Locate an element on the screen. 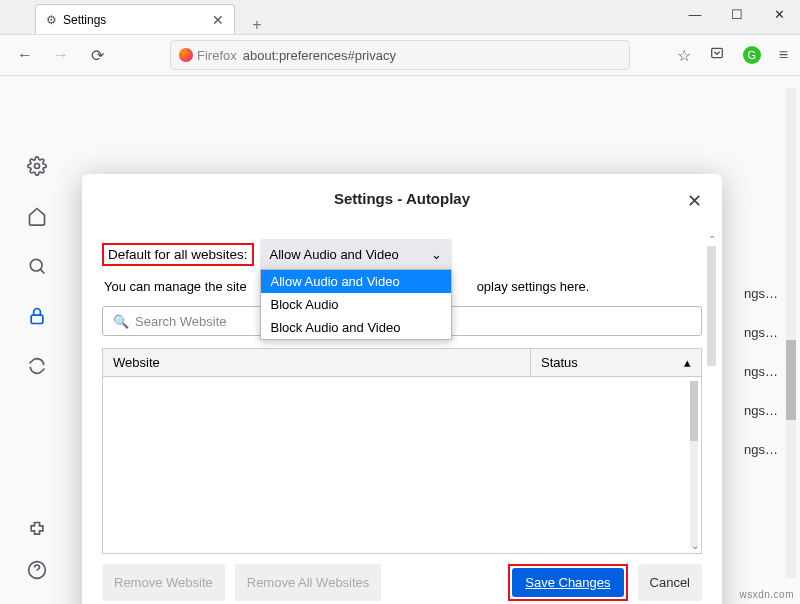 The height and width of the screenshot is (604, 800). dropdown-menu: Allow Audio and Video Block Audio Block … is located at coordinates (356, 304).